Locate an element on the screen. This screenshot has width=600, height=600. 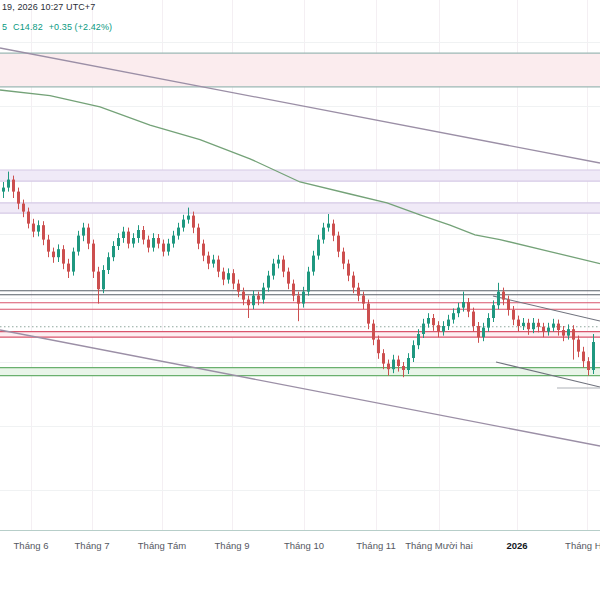
ohlc-legend: 19, 2026 10:27 UTC+7 5C14.82+0.35 (+2.42… is located at coordinates (60, 18).